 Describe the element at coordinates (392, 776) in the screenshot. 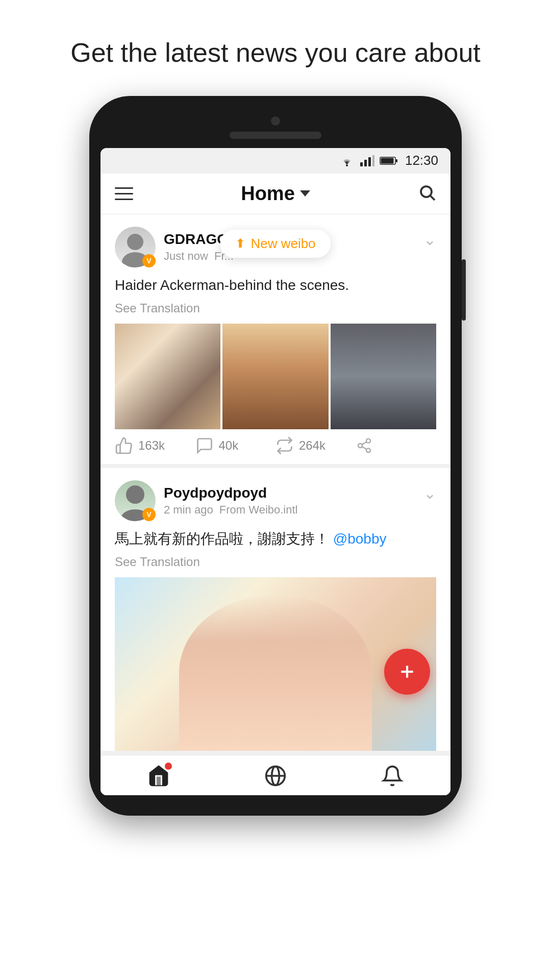

I see `nav-notifications` at that location.